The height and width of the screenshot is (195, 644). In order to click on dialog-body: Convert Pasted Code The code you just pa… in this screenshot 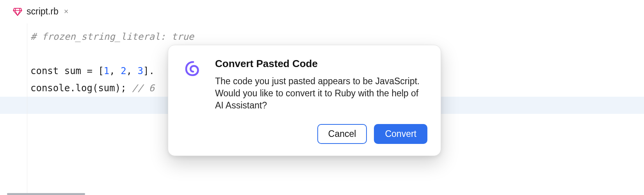, I will do `click(321, 101)`.